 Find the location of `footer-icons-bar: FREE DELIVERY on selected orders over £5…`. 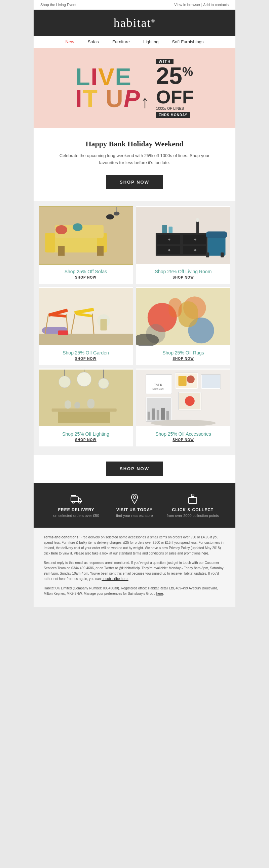

footer-icons-bar: FREE DELIVERY on selected orders over £5… is located at coordinates (134, 505).